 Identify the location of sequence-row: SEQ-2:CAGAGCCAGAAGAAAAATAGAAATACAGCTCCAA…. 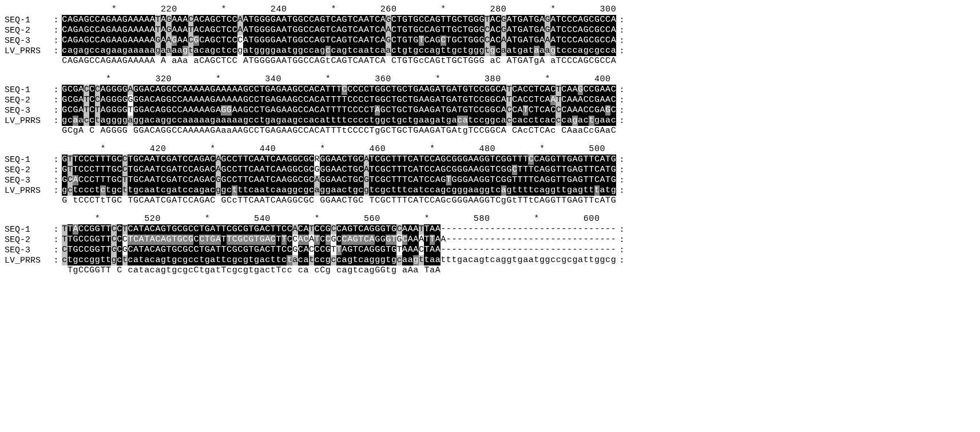
(490, 30).